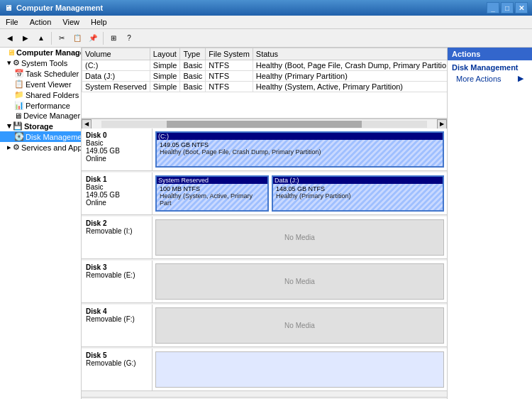 Image resolution: width=532 pixels, height=399 pixels. Describe the element at coordinates (117, 281) in the screenshot. I see `disk-info: Disk 3 Removable (E:)` at that location.